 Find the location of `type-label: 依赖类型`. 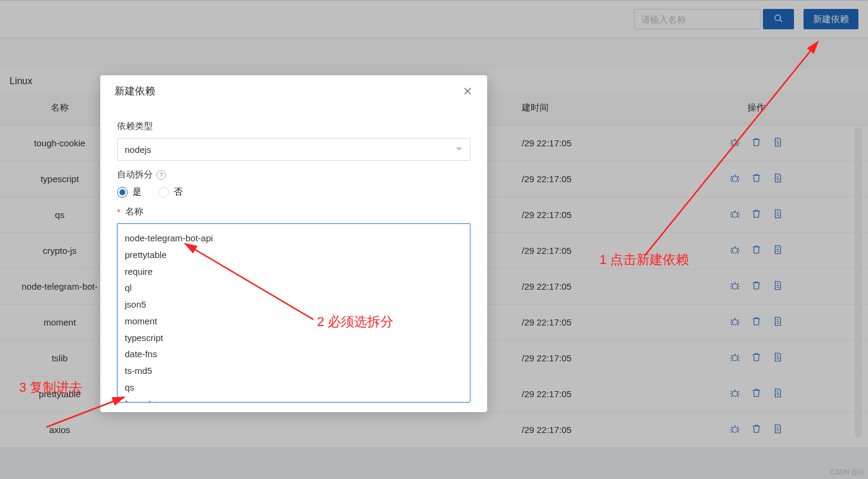

type-label: 依赖类型 is located at coordinates (294, 127).